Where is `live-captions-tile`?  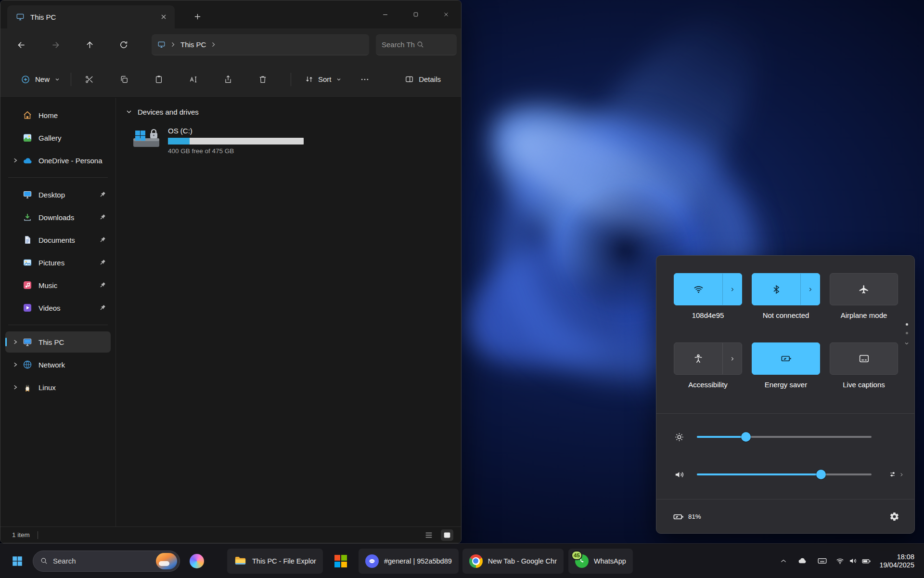
live-captions-tile is located at coordinates (864, 358).